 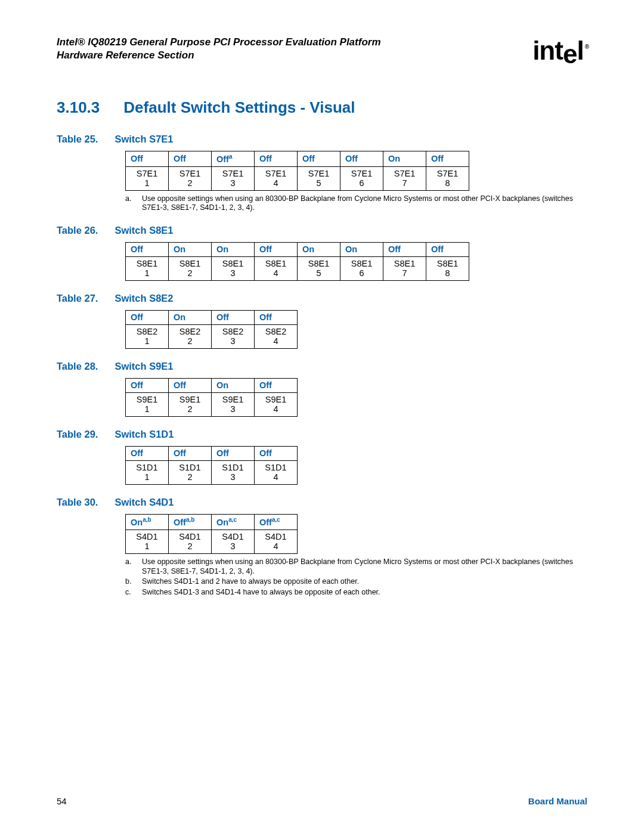 I want to click on table-data-row: S8E21S8E22S8E23S8E24, so click(x=212, y=336).